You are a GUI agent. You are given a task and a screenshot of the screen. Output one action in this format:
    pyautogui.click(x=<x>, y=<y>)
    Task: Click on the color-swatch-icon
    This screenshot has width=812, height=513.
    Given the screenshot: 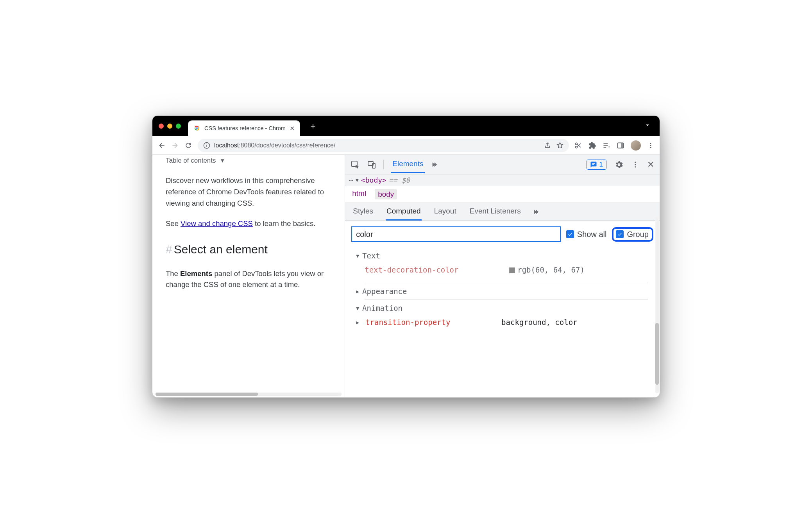 What is the action you would take?
    pyautogui.click(x=512, y=271)
    